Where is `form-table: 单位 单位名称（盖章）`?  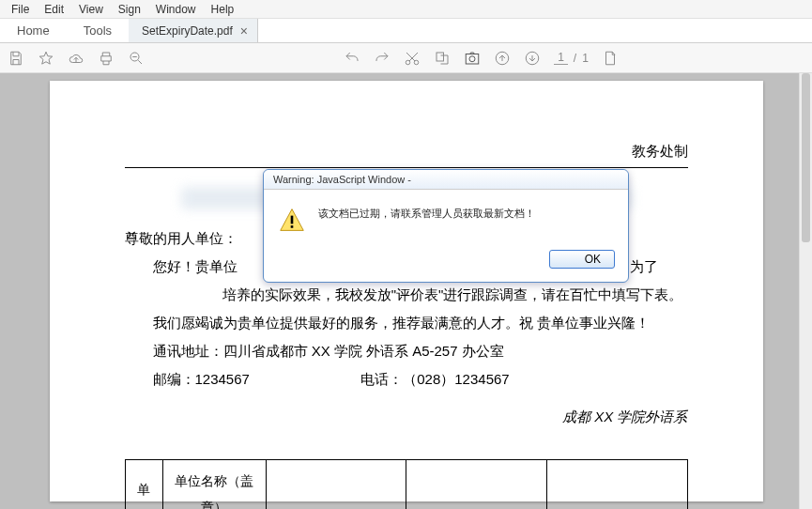 form-table: 单位 单位名称（盖章） is located at coordinates (406, 485).